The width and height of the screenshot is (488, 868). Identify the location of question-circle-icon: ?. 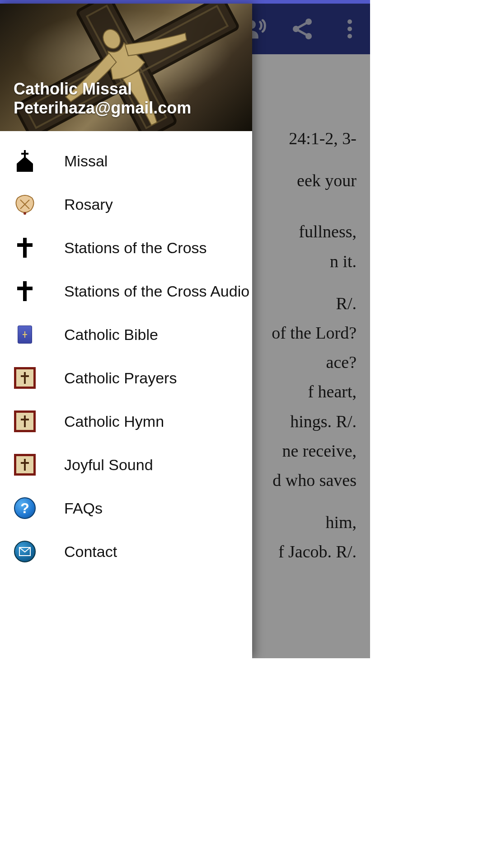
(25, 508).